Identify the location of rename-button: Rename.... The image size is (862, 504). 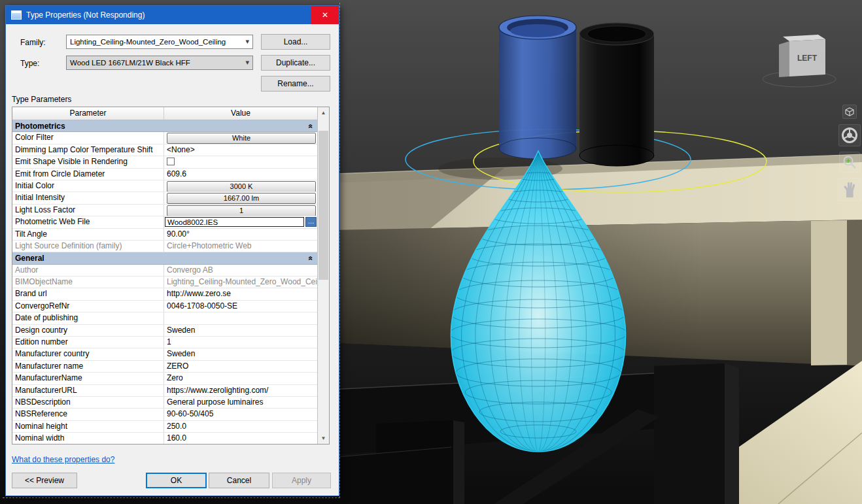
(296, 84).